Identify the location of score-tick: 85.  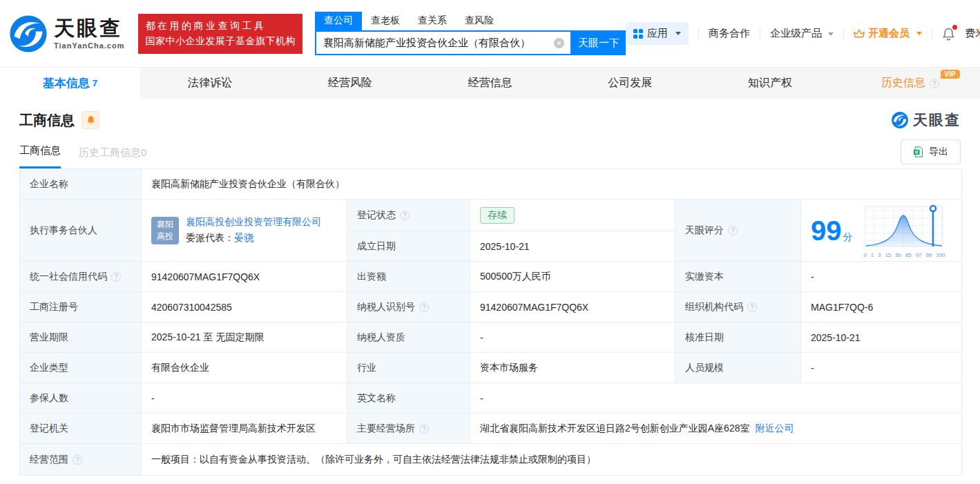
(909, 255).